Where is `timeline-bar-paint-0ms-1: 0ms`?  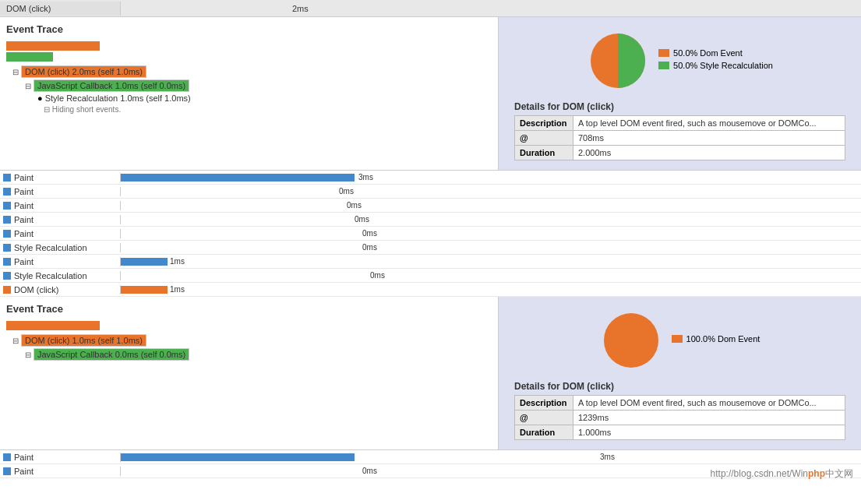 timeline-bar-paint-0ms-1: 0ms is located at coordinates (491, 192).